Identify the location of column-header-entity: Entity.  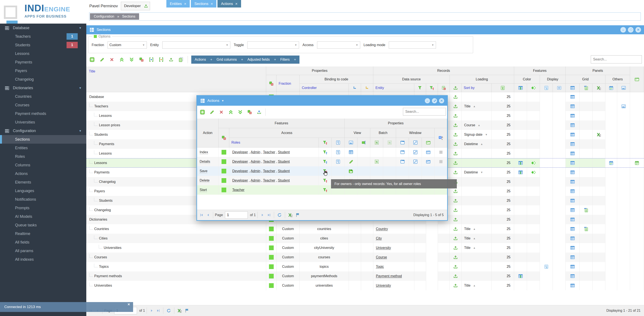
(394, 88).